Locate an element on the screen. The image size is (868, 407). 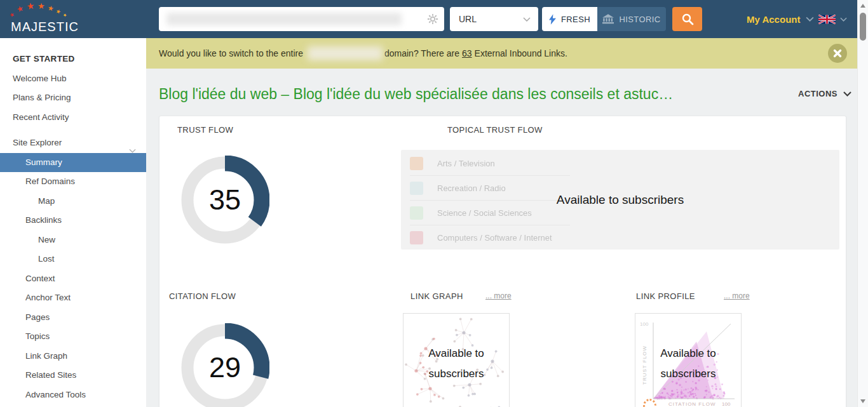
banner-close-button is located at coordinates (837, 53).